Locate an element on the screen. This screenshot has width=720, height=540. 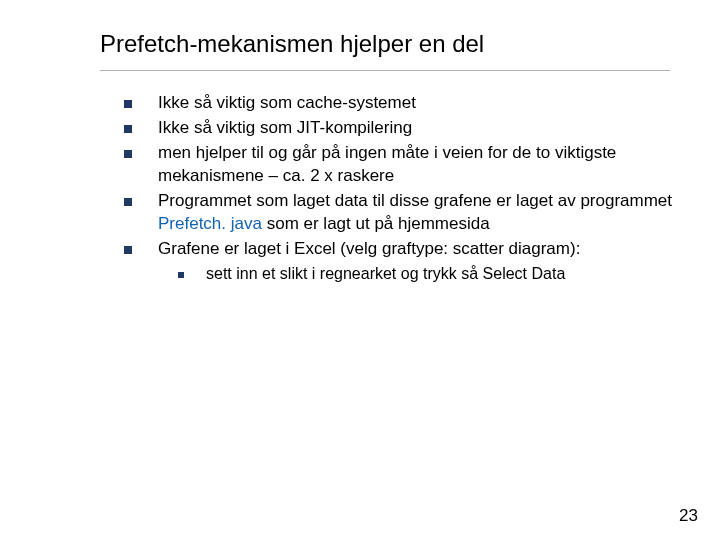
bullet-text: men hjelper til og går på ingen måte i v… is located at coordinates (421, 165).